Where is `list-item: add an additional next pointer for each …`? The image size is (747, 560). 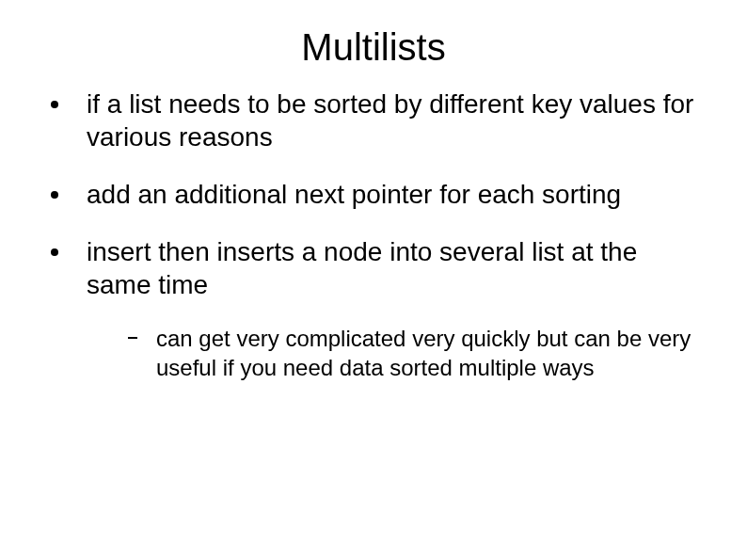 list-item: add an additional next pointer for each … is located at coordinates (374, 194).